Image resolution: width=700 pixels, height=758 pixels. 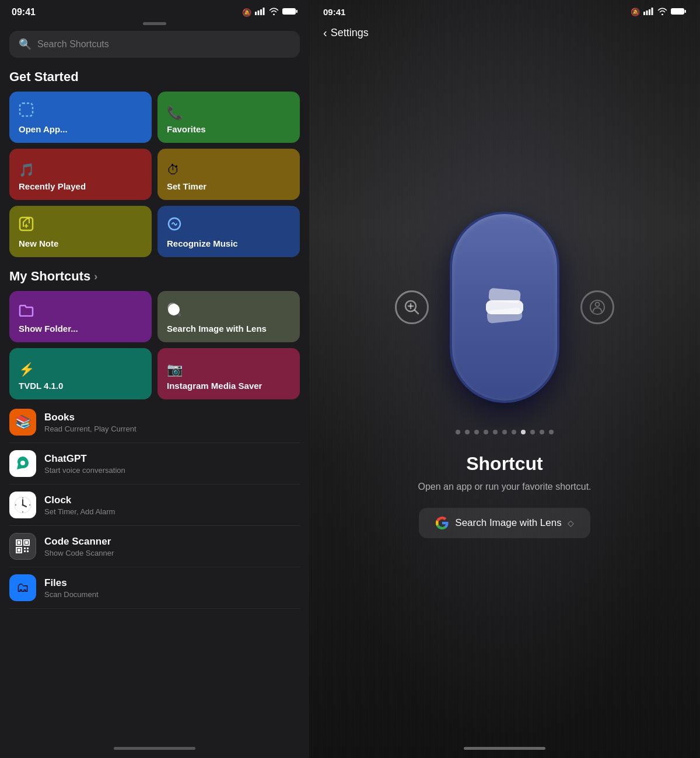 What do you see at coordinates (155, 11) in the screenshot?
I see `status-bar-left: 09:41 🔕` at bounding box center [155, 11].